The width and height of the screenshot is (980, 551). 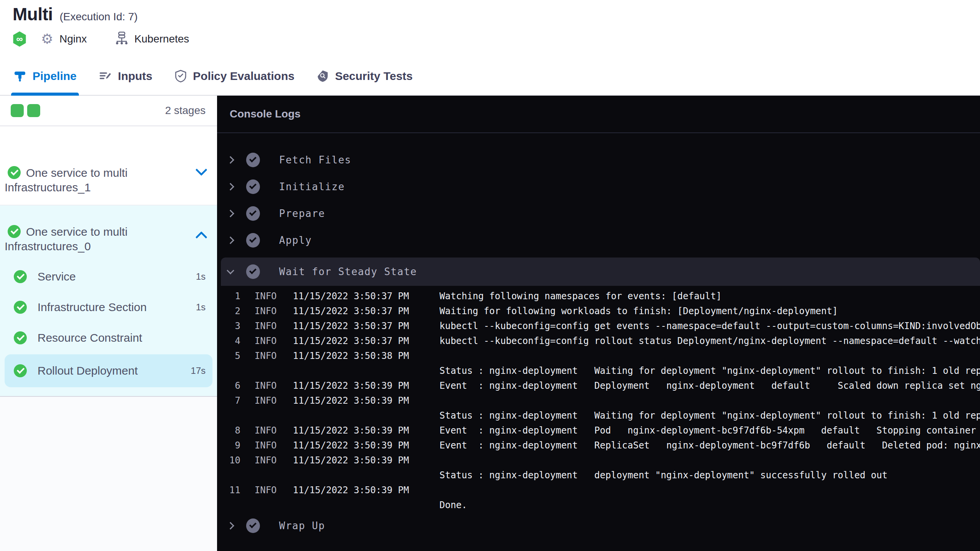 I want to click on tab-policy-evaluations: Policy Evaluations, so click(x=234, y=76).